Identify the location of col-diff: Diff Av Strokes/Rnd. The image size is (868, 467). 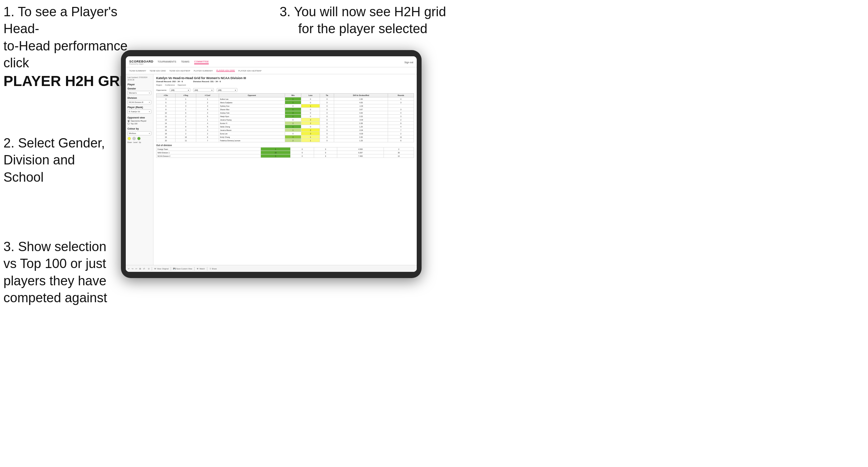
(361, 95).